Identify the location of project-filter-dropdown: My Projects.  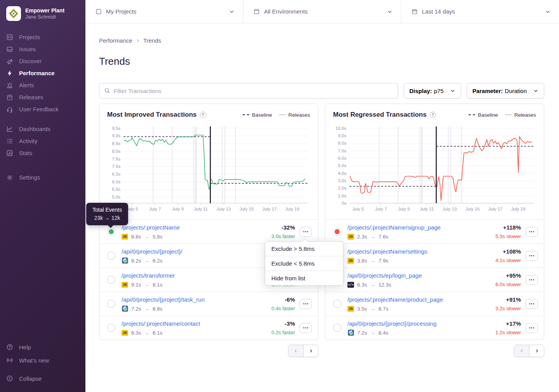
(164, 12).